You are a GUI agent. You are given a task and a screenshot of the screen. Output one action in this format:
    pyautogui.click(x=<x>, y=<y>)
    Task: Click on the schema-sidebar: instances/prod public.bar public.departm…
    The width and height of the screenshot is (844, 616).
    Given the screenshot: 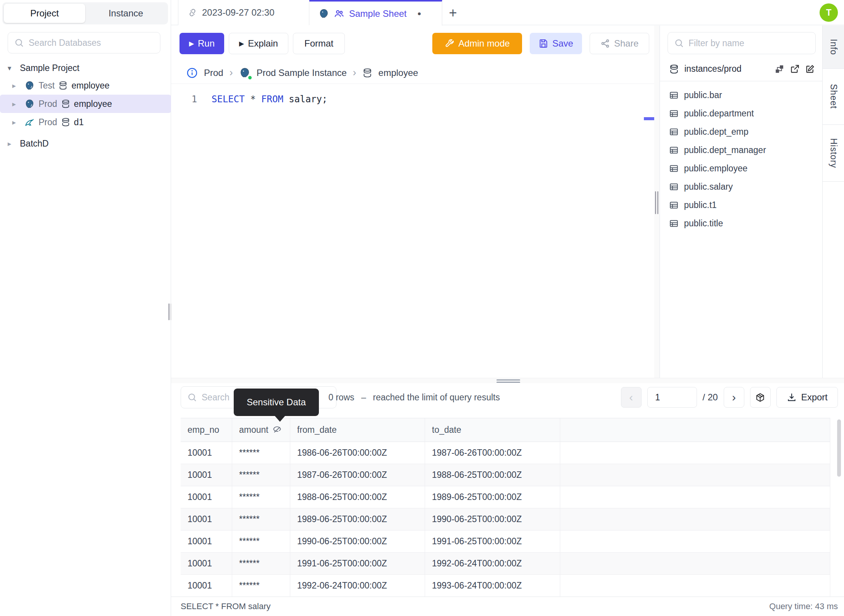 What is the action you would take?
    pyautogui.click(x=741, y=202)
    